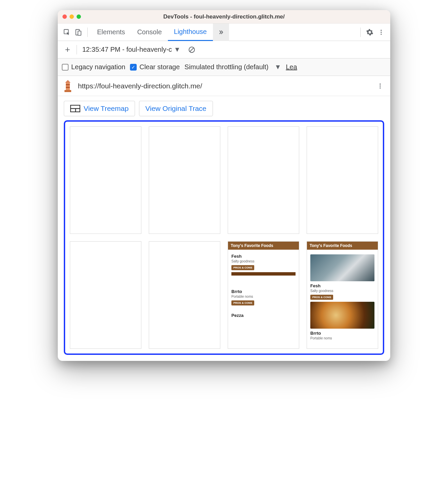 The height and width of the screenshot is (498, 448). What do you see at coordinates (224, 86) in the screenshot?
I see `report-url-bar: https://foul-heavenly-direction.glitch.m…` at bounding box center [224, 86].